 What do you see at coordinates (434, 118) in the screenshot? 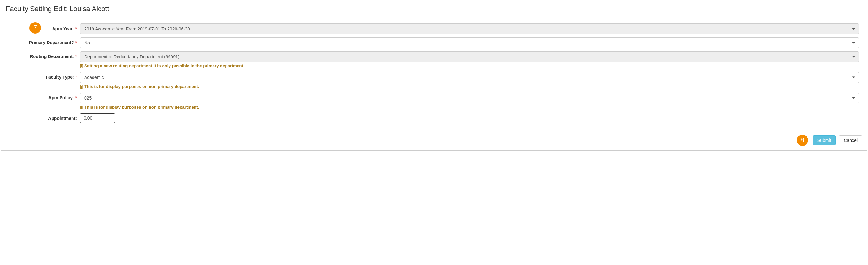
I see `row-appointment: Appointment:` at bounding box center [434, 118].